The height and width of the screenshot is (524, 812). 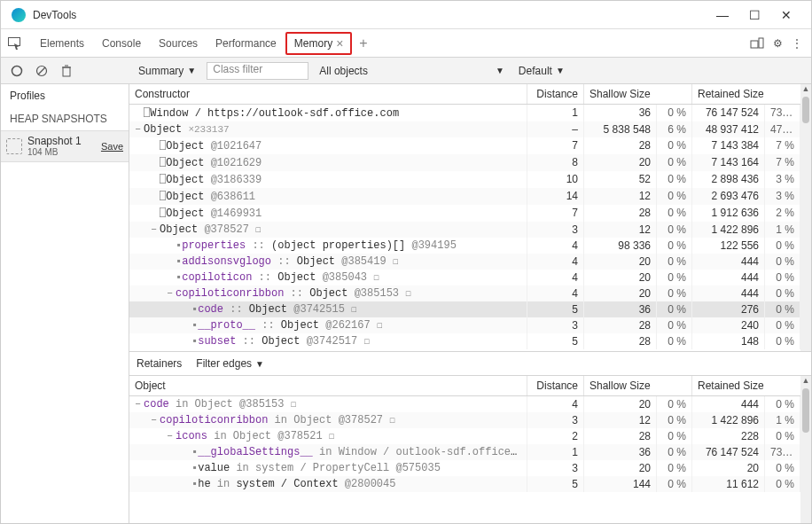 I want to click on th-constructor: Constructor, so click(x=328, y=94).